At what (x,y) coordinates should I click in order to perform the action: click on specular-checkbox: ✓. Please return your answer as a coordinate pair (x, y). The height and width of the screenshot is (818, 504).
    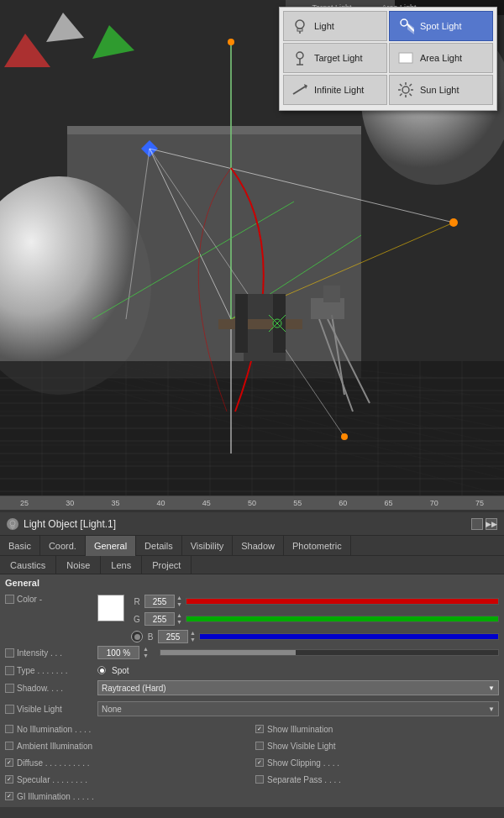
    Looking at the image, I should click on (9, 779).